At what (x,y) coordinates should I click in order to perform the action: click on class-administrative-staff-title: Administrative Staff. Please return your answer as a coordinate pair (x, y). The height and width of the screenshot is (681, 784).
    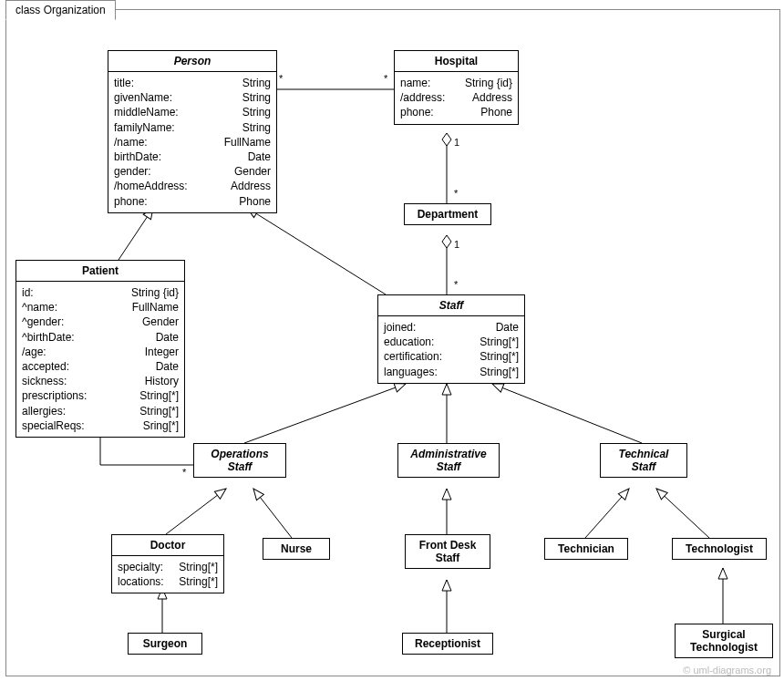
    Looking at the image, I should click on (449, 460).